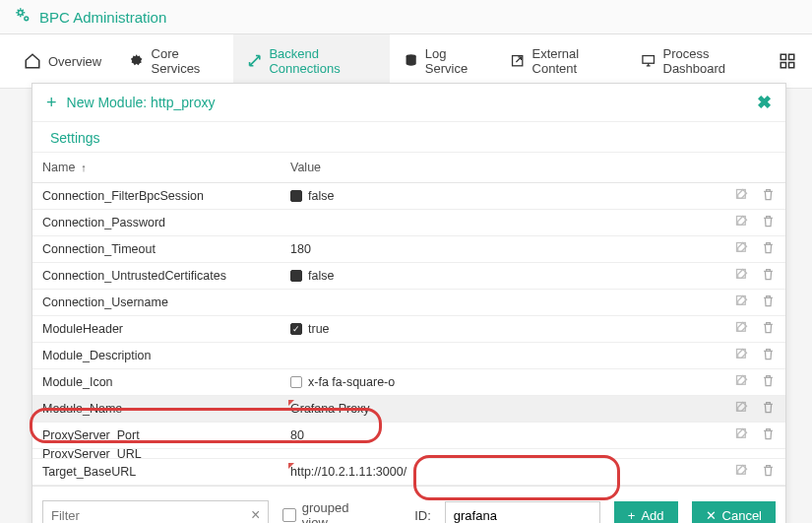 This screenshot has width=812, height=523. What do you see at coordinates (734, 512) in the screenshot?
I see `cancel-button: ✕ Cancel` at bounding box center [734, 512].